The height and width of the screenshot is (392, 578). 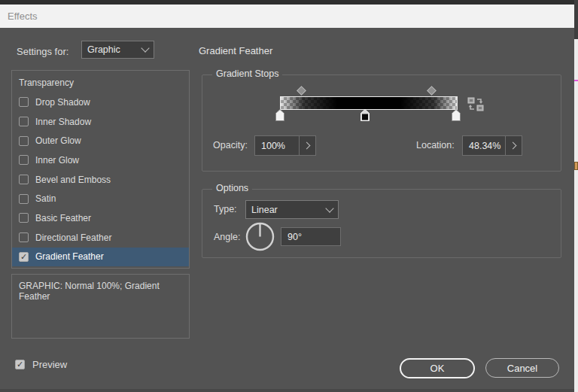 I want to click on effect-row-drop-shadow: ✓ Drop Shadow, so click(x=101, y=102).